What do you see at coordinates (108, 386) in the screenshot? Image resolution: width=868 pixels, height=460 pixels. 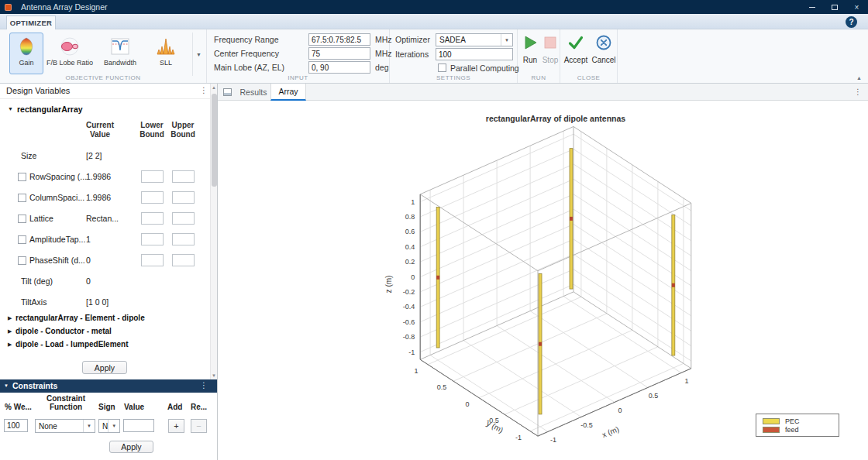 I see `constraints-header: ▼ Constraints ⋮` at bounding box center [108, 386].